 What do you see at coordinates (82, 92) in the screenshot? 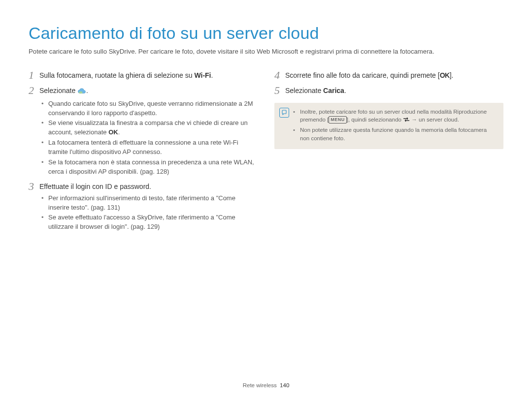
I see `cloud-icon` at bounding box center [82, 92].